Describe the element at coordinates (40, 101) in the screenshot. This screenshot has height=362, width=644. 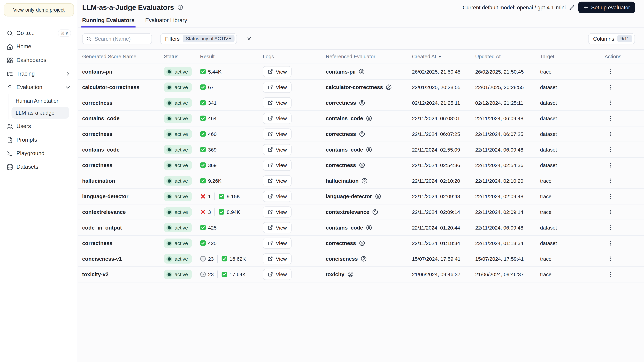
I see `sidebar-item-human-annotation: Human Annotation` at that location.